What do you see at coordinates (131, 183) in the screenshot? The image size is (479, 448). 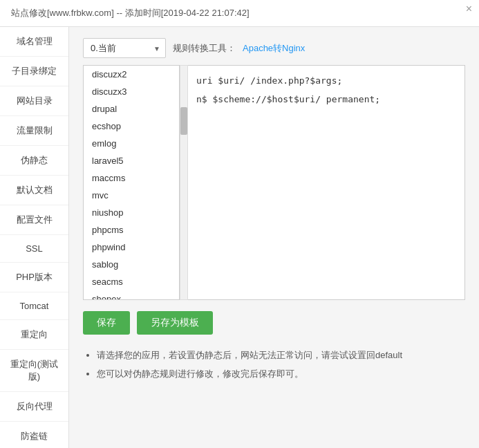 I see `dropdown-list: discuzx2 discuzx3 drupal ecshop emlog la…` at bounding box center [131, 183].